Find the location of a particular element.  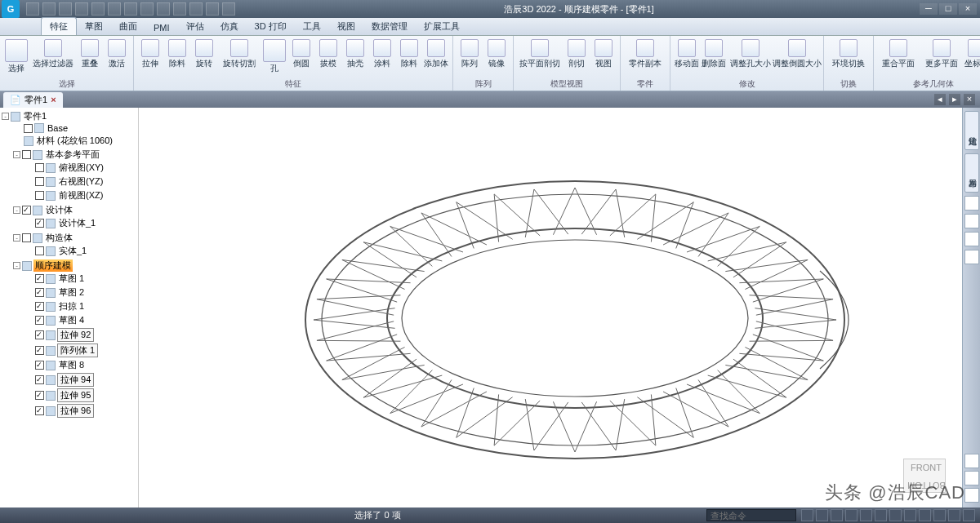

ribbon-button-阵列: 阵列 is located at coordinates (470, 54).